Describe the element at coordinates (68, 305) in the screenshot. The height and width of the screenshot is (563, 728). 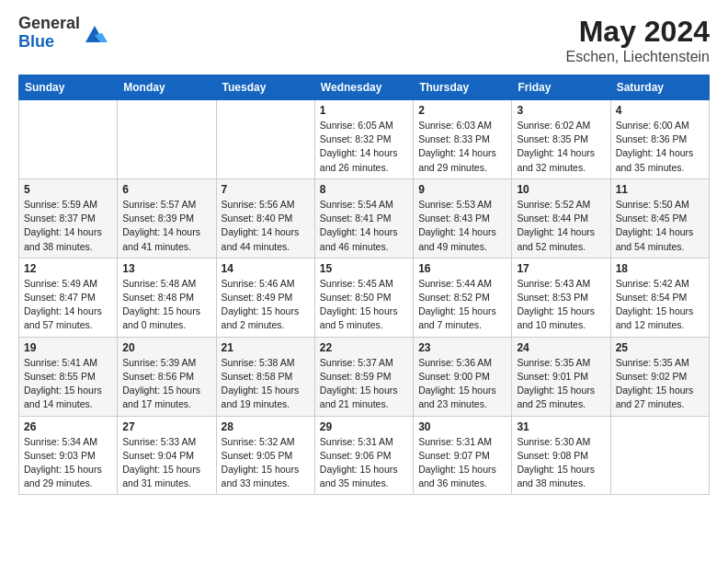
I see `day-info: Sunrise: 5:49 AM Sunset: 8:47 PM Dayligh…` at that location.